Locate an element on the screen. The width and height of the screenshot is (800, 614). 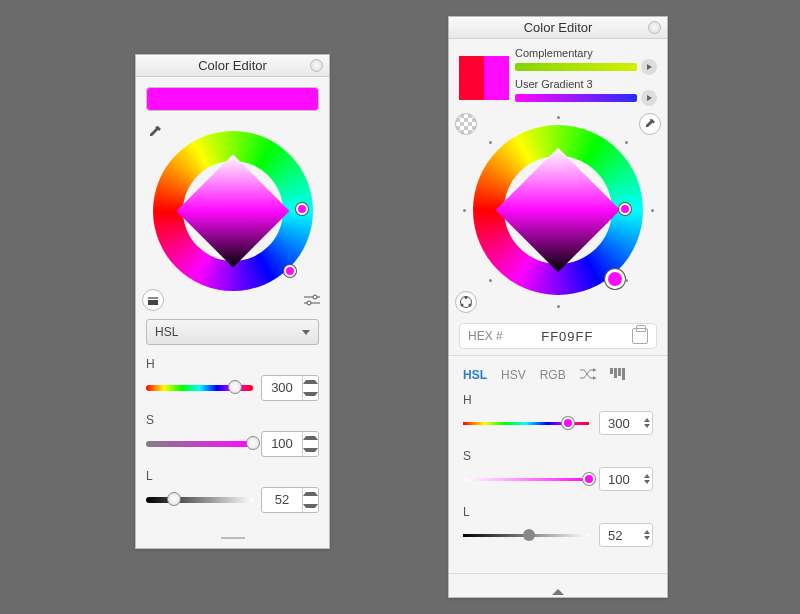
expand-arrow-icon is located at coordinates (558, 592).